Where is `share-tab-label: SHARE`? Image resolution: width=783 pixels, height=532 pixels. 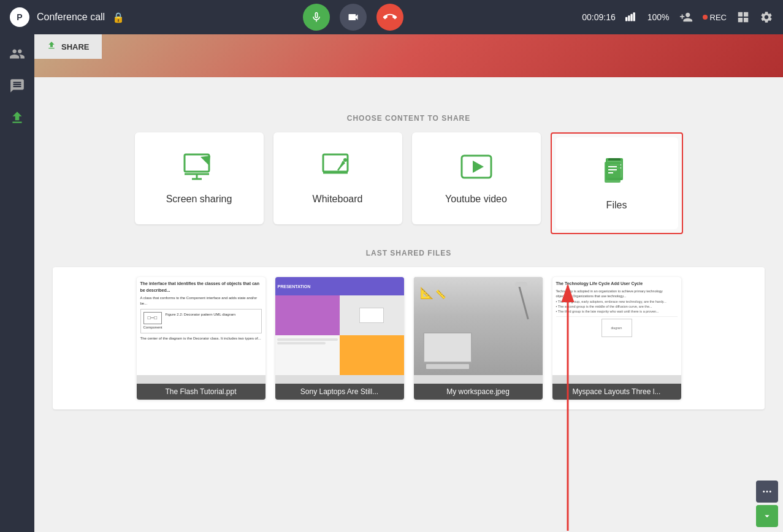
share-tab-label: SHARE is located at coordinates (75, 47).